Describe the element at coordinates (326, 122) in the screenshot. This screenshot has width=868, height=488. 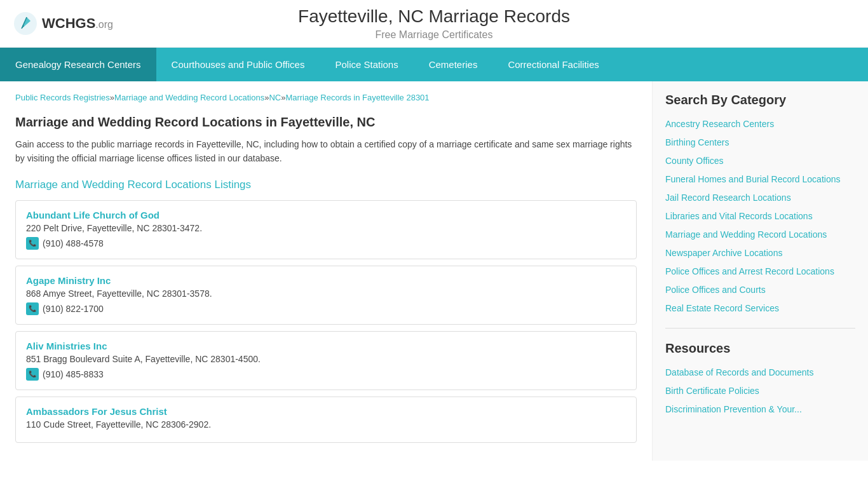
I see `page-heading: Marriage and Wedding Record Locations in…` at that location.